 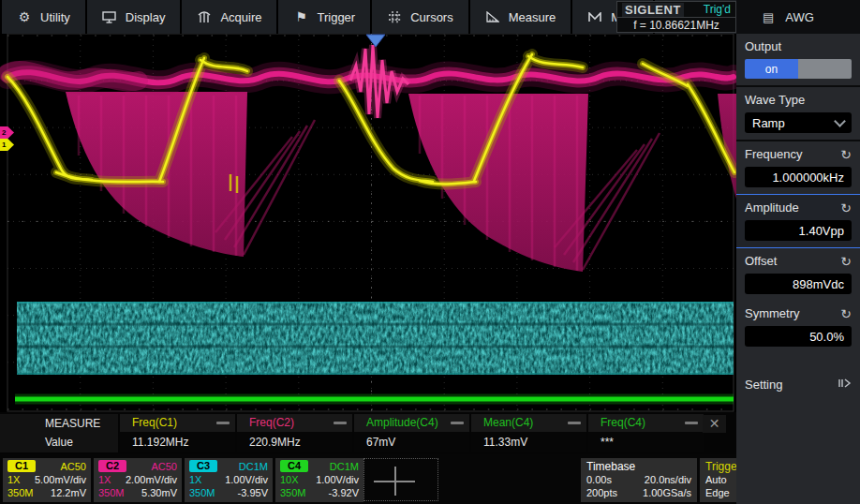 I want to click on measure-title: MEASURE, so click(x=59, y=423).